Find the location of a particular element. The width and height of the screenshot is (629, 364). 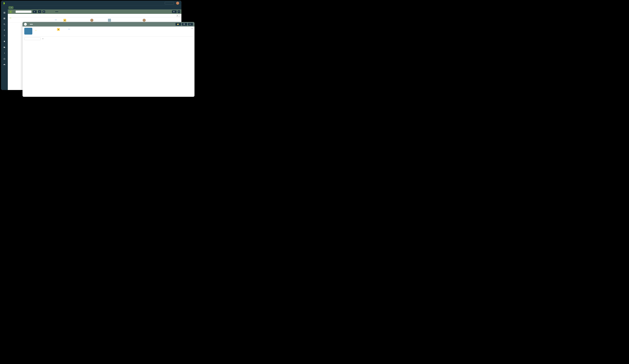

delete-button: ✕ is located at coordinates (190, 24).